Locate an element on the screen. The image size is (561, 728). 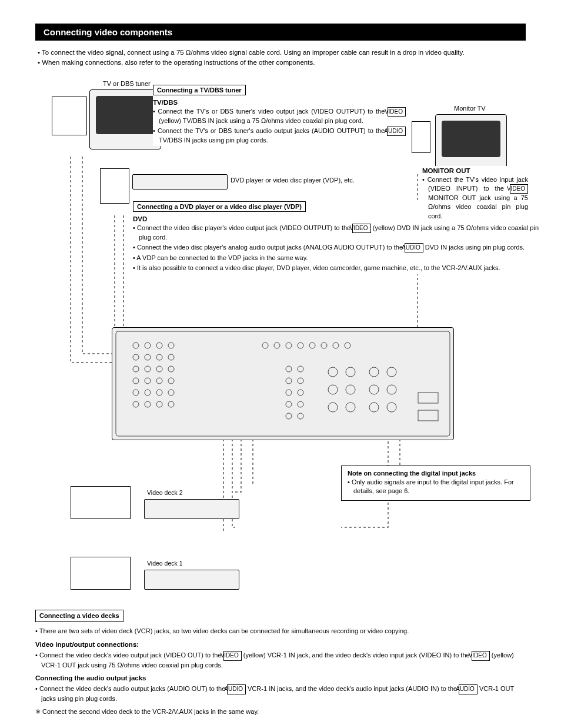
monitor-out-head: MONITOR OUT is located at coordinates (475, 171).